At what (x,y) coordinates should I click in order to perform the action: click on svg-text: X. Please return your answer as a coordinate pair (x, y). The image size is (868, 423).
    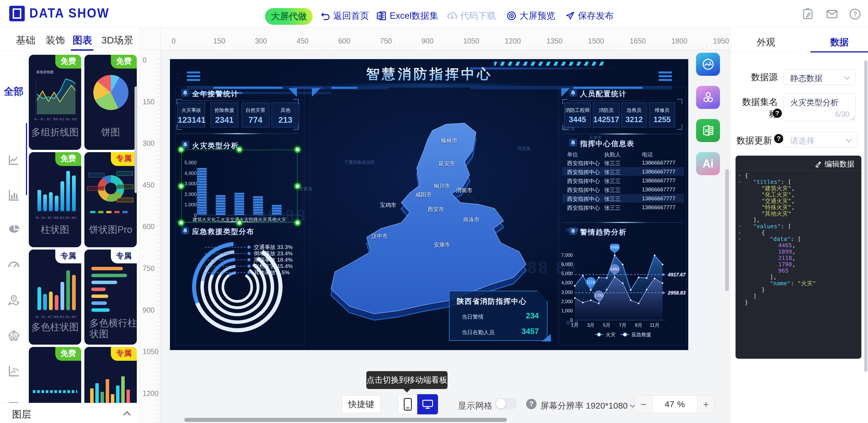
    Looking at the image, I should click on (379, 16).